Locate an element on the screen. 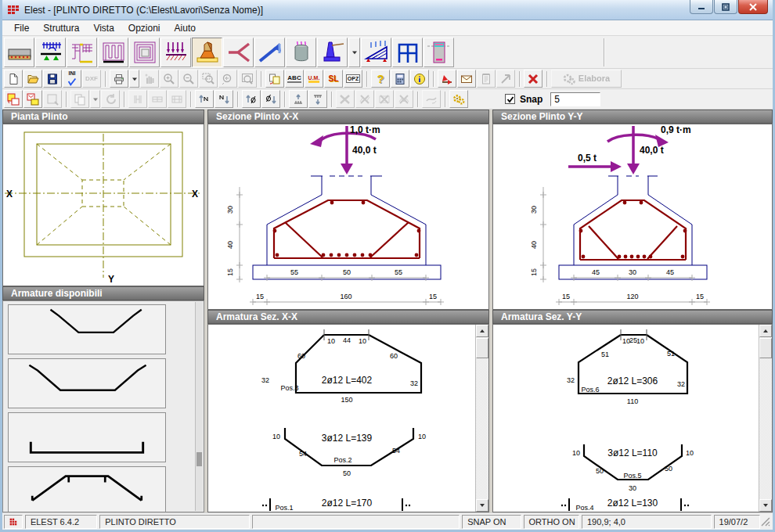  muro-sostegno-dropdown is located at coordinates (354, 52).